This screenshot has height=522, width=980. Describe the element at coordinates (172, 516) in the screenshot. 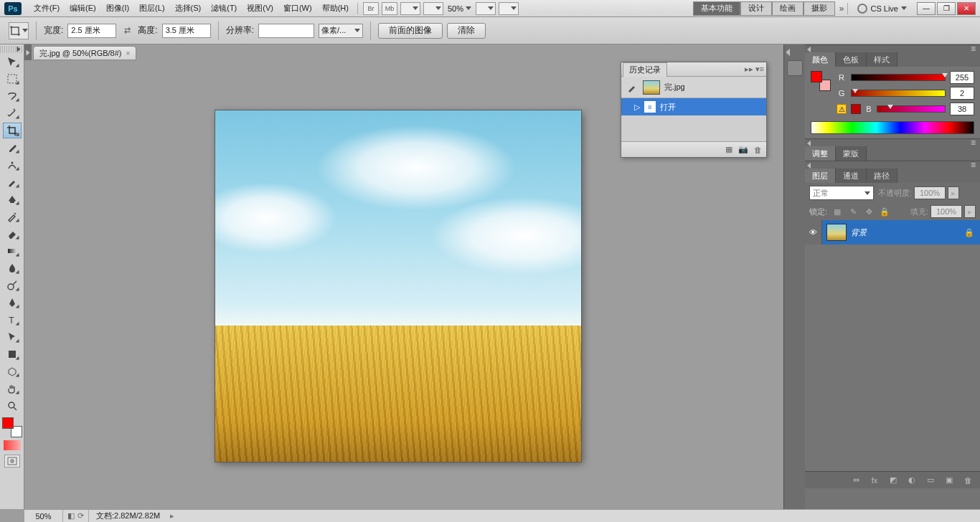

I see `status-arrow: ▸` at that location.